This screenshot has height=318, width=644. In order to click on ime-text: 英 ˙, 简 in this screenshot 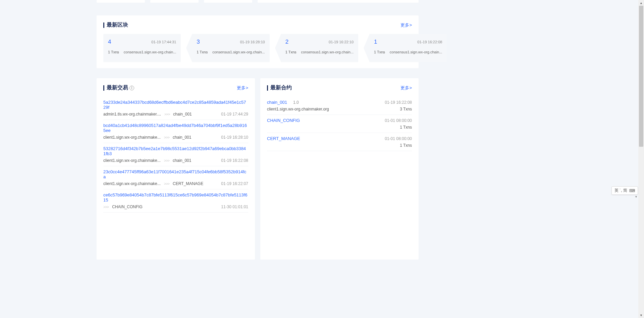, I will do `click(621, 191)`.